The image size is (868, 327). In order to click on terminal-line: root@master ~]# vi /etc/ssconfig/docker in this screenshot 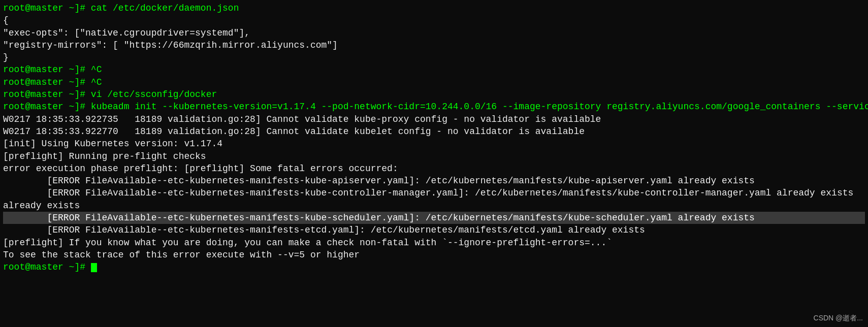, I will do `click(434, 94)`.